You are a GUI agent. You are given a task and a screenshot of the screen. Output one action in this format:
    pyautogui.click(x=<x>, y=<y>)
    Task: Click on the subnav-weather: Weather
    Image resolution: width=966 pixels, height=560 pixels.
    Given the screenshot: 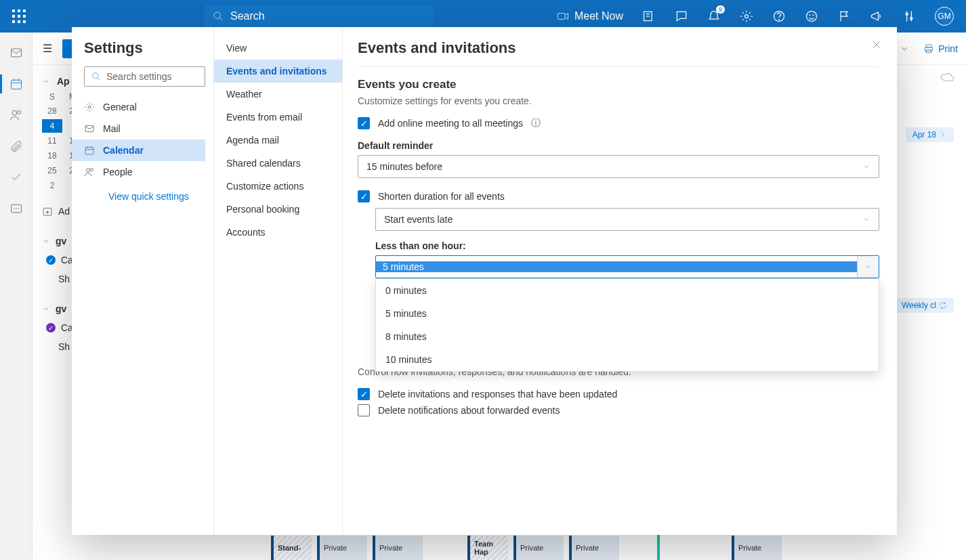 What is the action you would take?
    pyautogui.click(x=278, y=94)
    